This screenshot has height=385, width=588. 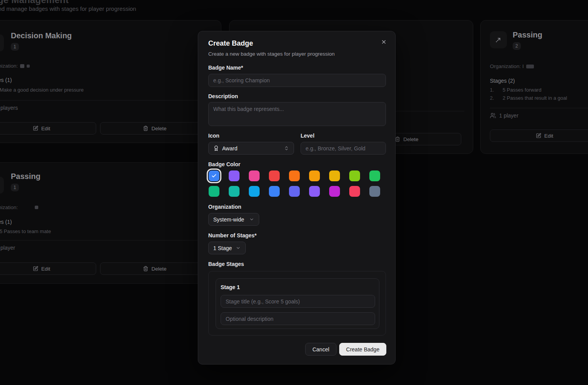 I want to click on stage-number: 2., so click(x=496, y=98).